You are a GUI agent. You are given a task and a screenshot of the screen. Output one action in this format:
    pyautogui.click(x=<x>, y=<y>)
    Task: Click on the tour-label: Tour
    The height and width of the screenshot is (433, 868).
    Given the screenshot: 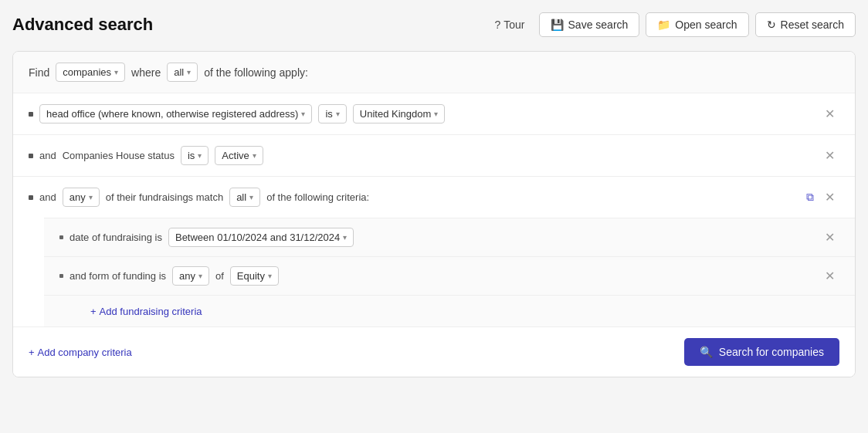 What is the action you would take?
    pyautogui.click(x=514, y=25)
    